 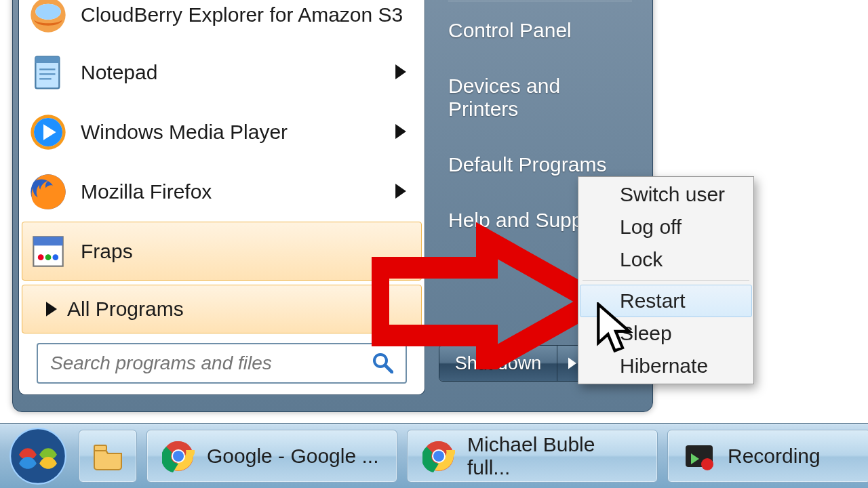 I want to click on program-item-fraps: Fraps, so click(x=222, y=251).